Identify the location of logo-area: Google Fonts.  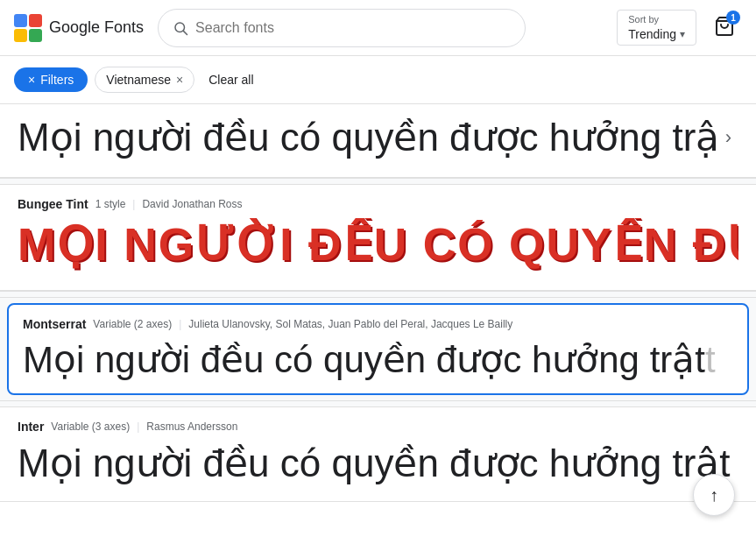
(79, 28).